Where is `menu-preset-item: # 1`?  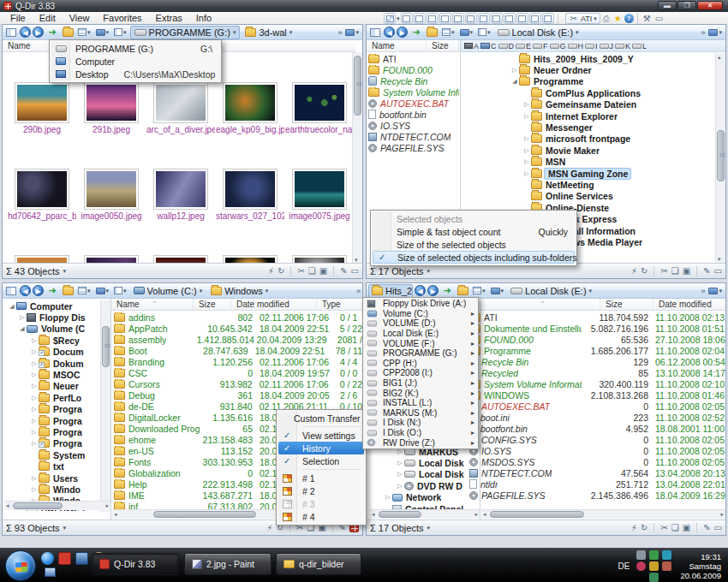 menu-preset-item: # 1 is located at coordinates (321, 478).